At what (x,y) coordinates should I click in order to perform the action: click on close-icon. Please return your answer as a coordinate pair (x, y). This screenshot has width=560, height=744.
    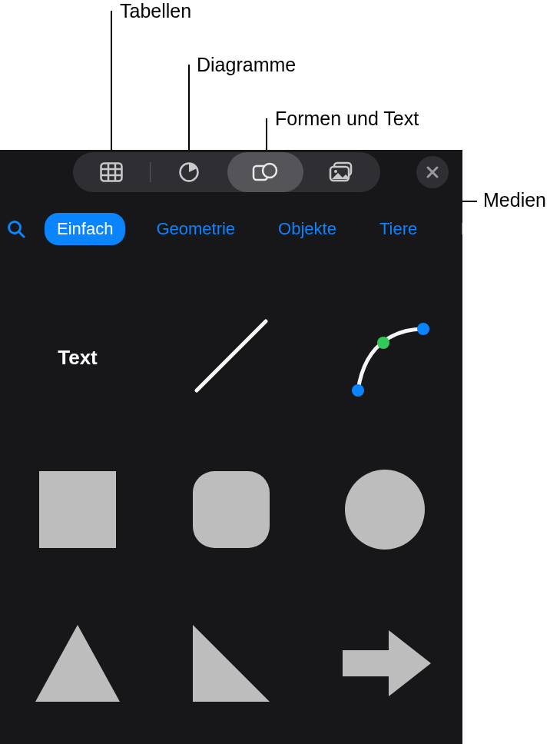
    Looking at the image, I should click on (432, 172).